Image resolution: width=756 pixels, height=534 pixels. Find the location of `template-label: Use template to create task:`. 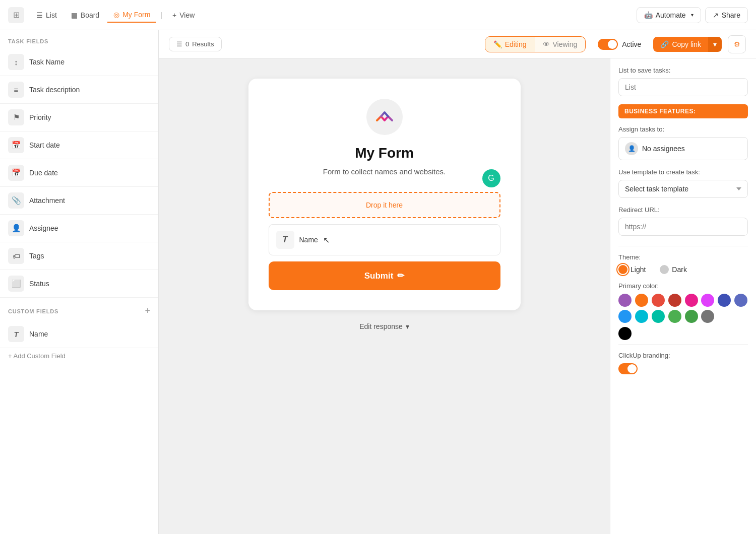

template-label: Use template to create task: is located at coordinates (683, 172).